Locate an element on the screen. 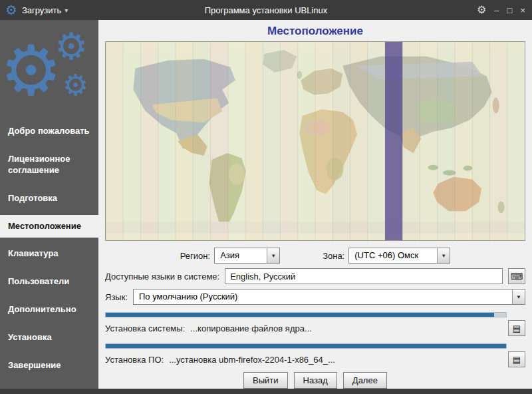 The height and width of the screenshot is (394, 532). app-logo: ⚙ ⚙ ⚙ is located at coordinates (49, 70).